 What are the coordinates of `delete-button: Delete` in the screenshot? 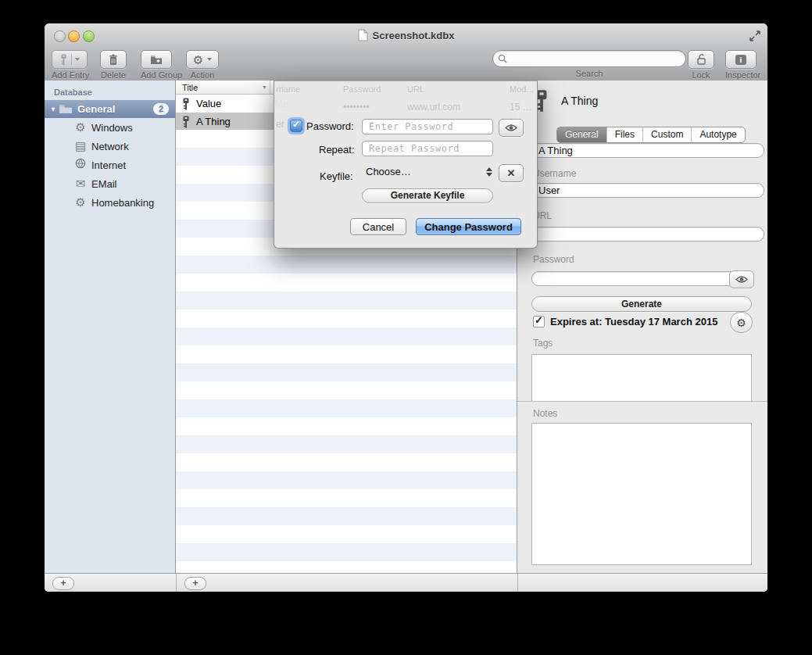 It's located at (113, 65).